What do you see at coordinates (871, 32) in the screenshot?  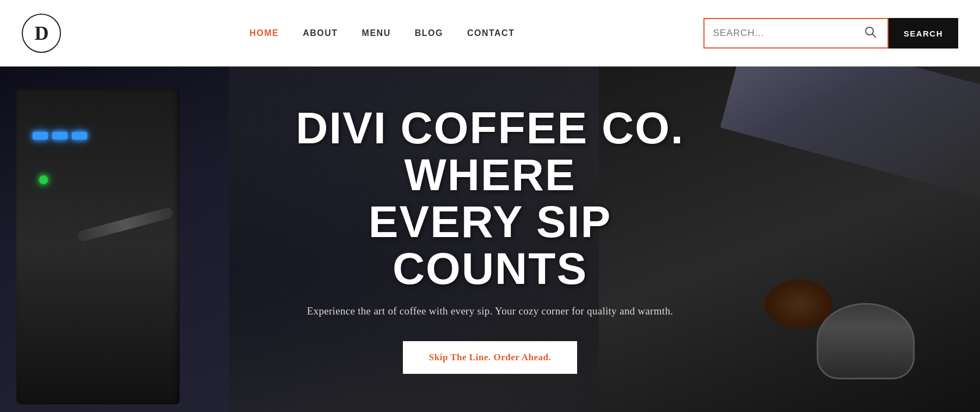 I see `search-icon` at bounding box center [871, 32].